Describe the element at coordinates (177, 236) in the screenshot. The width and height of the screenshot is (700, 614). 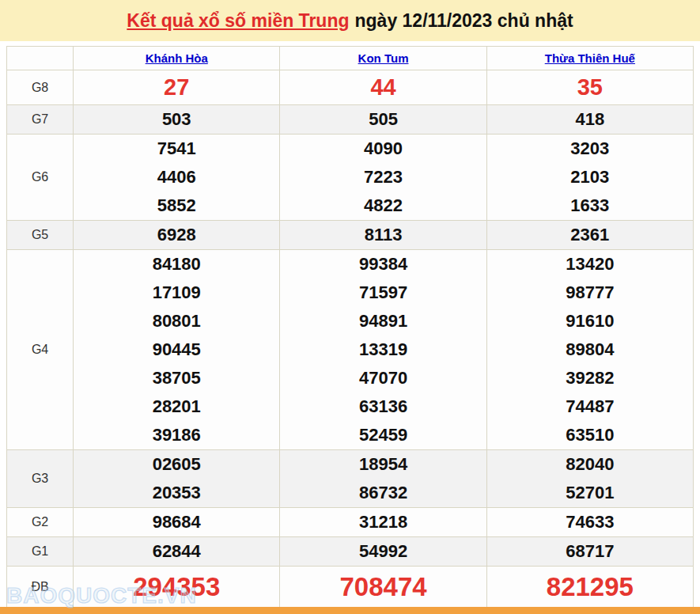
I see `result-cell: 6928` at that location.